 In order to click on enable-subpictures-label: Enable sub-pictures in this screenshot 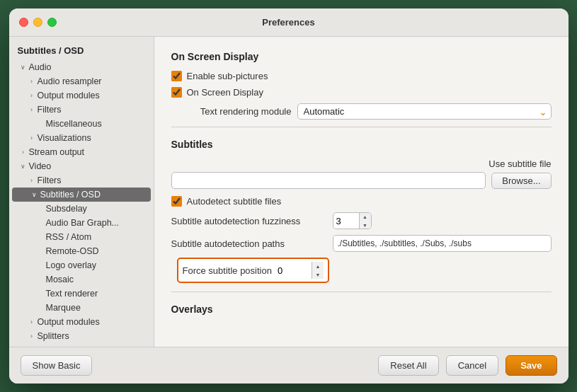, I will do `click(228, 76)`.